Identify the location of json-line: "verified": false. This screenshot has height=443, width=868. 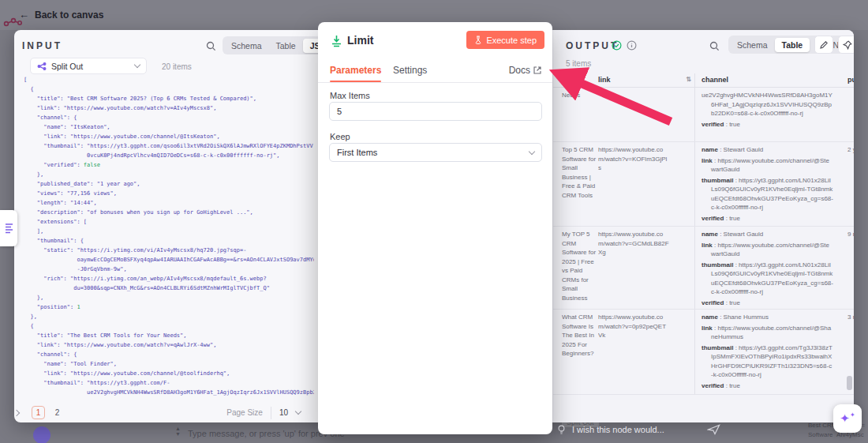
(169, 165).